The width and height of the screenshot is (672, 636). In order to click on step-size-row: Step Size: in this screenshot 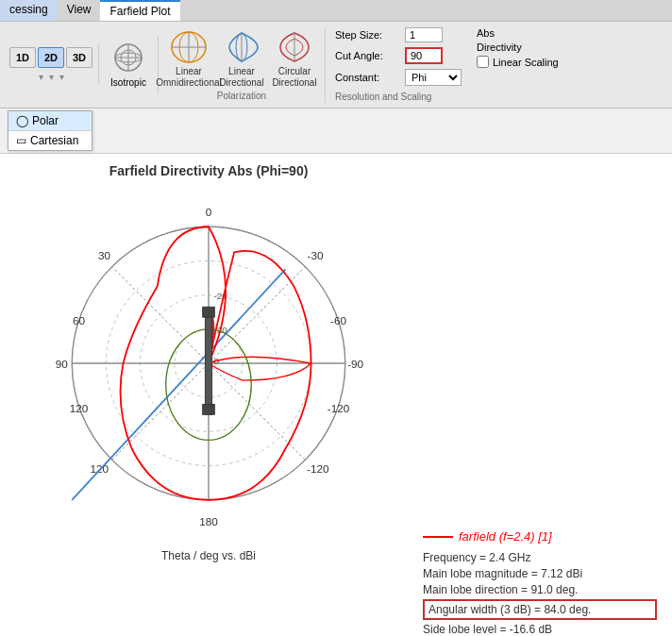, I will do `click(398, 35)`.